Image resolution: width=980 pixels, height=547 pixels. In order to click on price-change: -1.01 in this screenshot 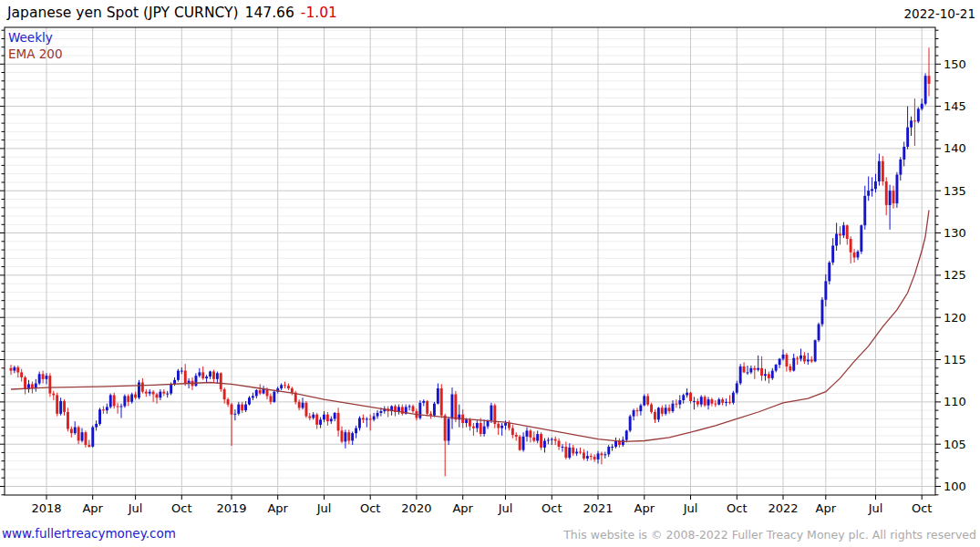, I will do `click(319, 13)`.